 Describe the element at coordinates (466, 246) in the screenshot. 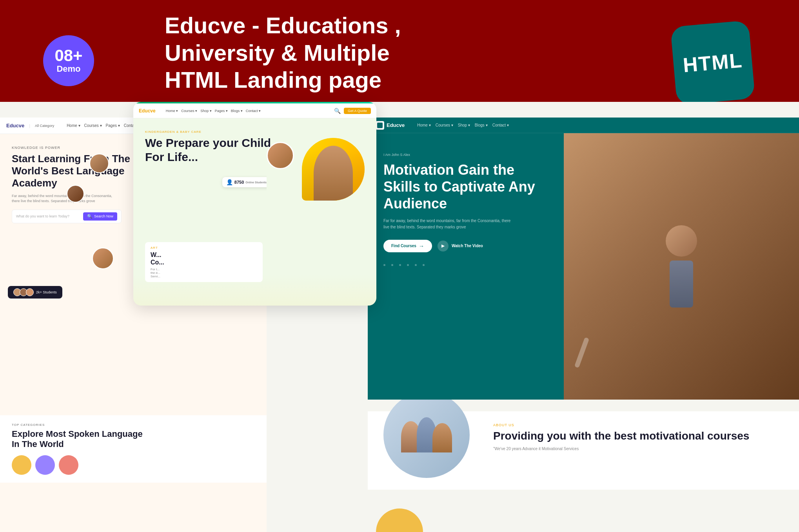

I see `right-buttons: Find Courses → ▶ Watch The Video` at that location.